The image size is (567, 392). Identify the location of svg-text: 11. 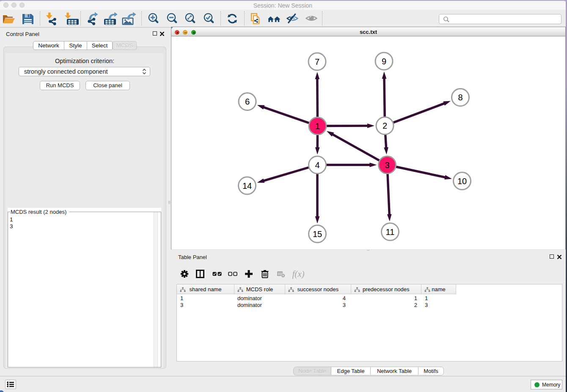
(390, 232).